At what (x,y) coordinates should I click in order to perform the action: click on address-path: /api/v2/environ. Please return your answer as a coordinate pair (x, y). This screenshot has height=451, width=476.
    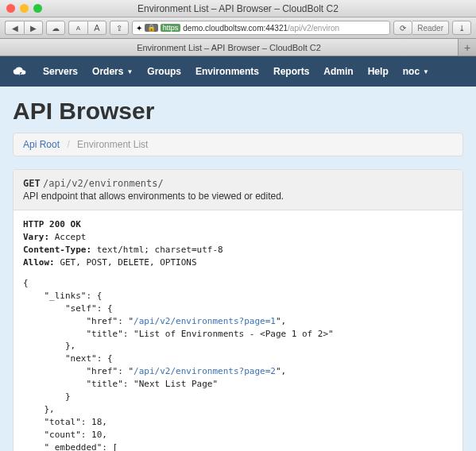
    Looking at the image, I should click on (313, 29).